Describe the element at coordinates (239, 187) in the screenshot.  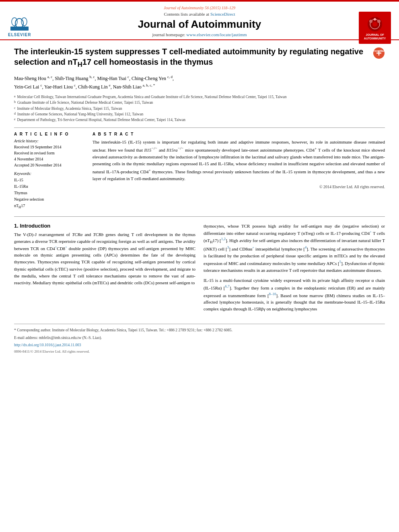
I see `copyright-line: © 2014 Elsevier Ltd. All rights reserved…` at that location.